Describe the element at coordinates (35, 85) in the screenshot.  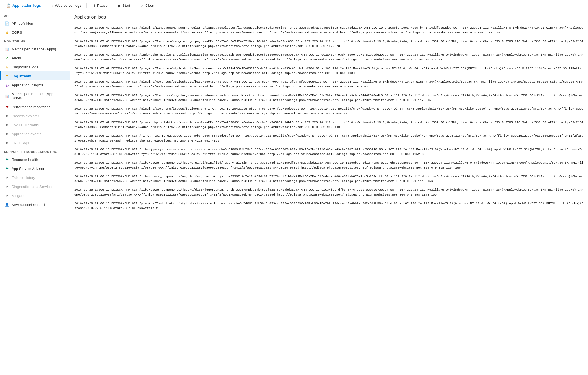
I see `sidebar-item-application-insights: ◎Application Insights` at that location.